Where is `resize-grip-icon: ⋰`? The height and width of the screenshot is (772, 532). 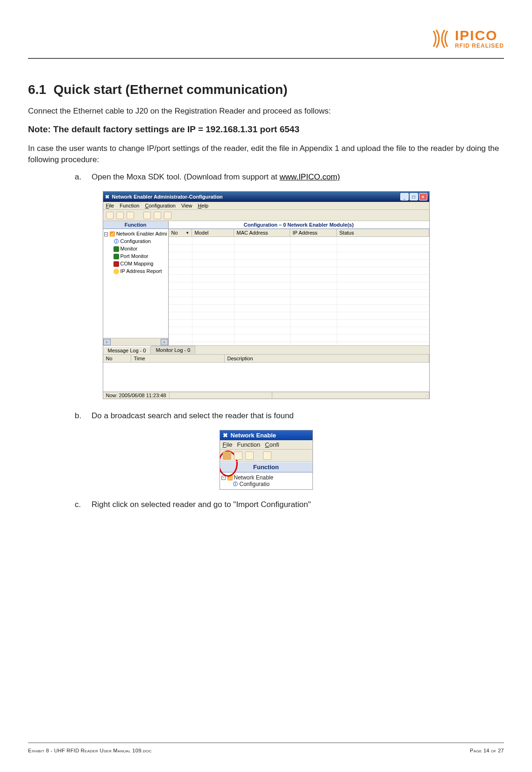 resize-grip-icon: ⋰ is located at coordinates (426, 397).